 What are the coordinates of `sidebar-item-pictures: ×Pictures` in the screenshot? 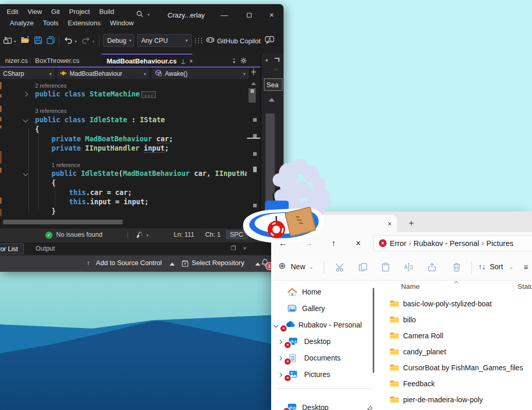 It's located at (323, 375).